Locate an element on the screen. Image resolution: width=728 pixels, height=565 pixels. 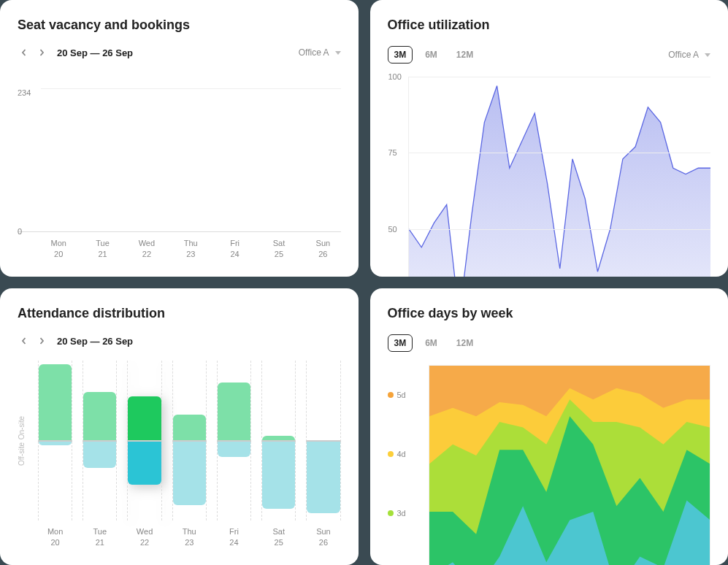
controls-row: 20 Sep — 26 Sep Office A is located at coordinates (180, 53).